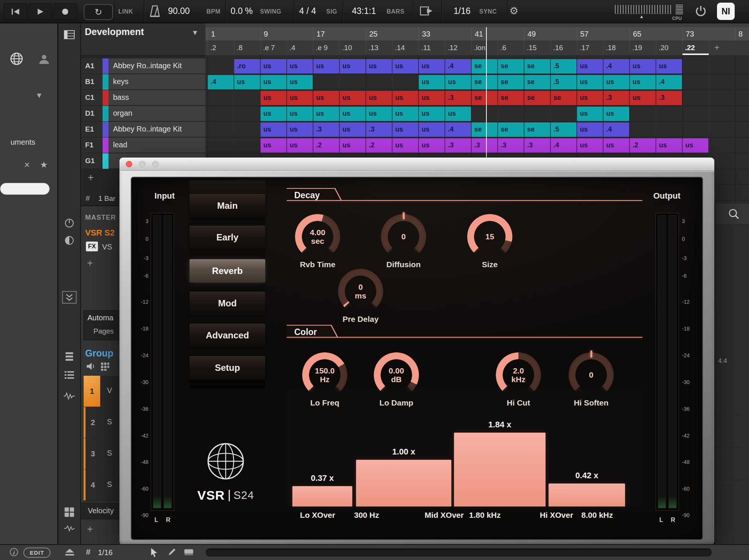 The height and width of the screenshot is (560, 749). I want to click on ruler-bar-number: 8, so click(742, 34).